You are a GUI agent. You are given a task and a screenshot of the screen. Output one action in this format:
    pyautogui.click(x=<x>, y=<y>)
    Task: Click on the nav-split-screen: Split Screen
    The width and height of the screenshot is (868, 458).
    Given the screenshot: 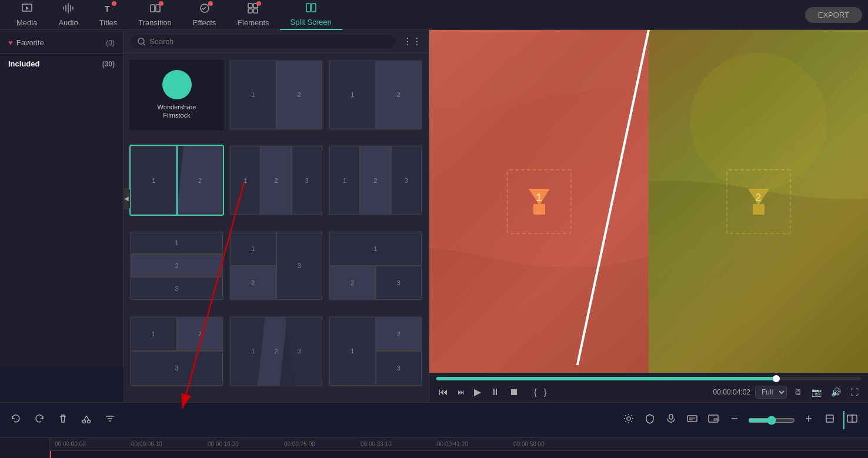 What is the action you would take?
    pyautogui.click(x=311, y=15)
    